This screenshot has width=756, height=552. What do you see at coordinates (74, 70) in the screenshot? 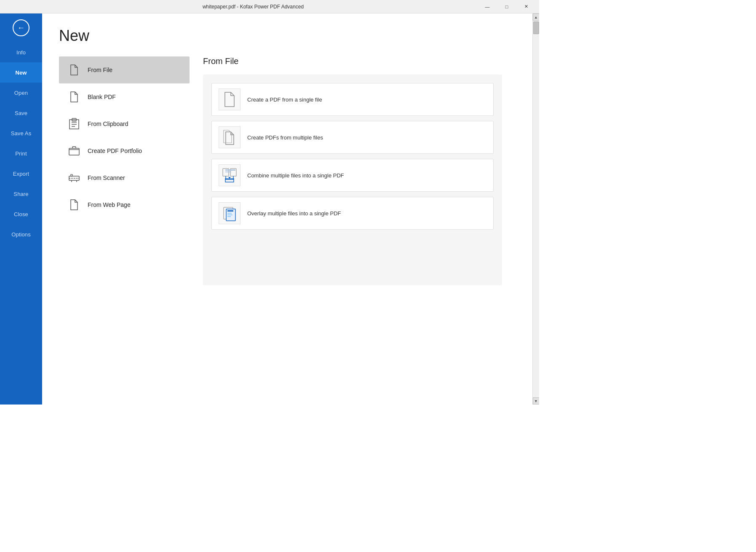
I see `from-file-icon` at bounding box center [74, 70].